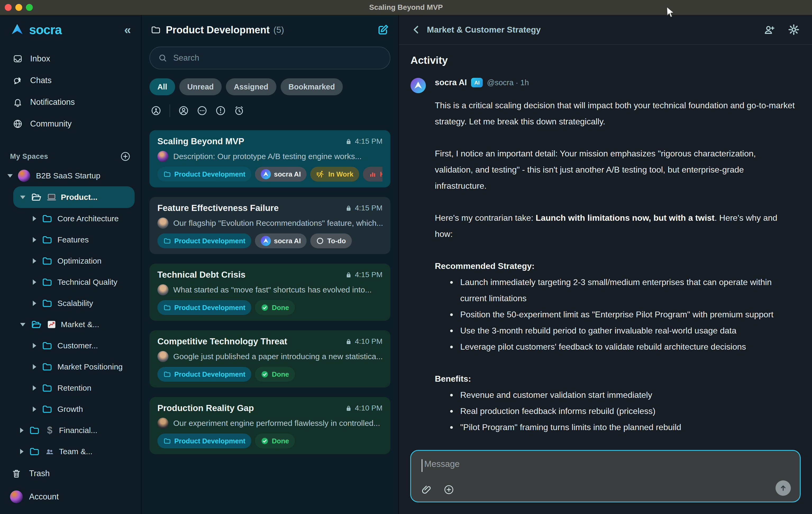 This screenshot has width=812, height=514. What do you see at coordinates (221, 111) in the screenshot?
I see `priority-icon` at bounding box center [221, 111].